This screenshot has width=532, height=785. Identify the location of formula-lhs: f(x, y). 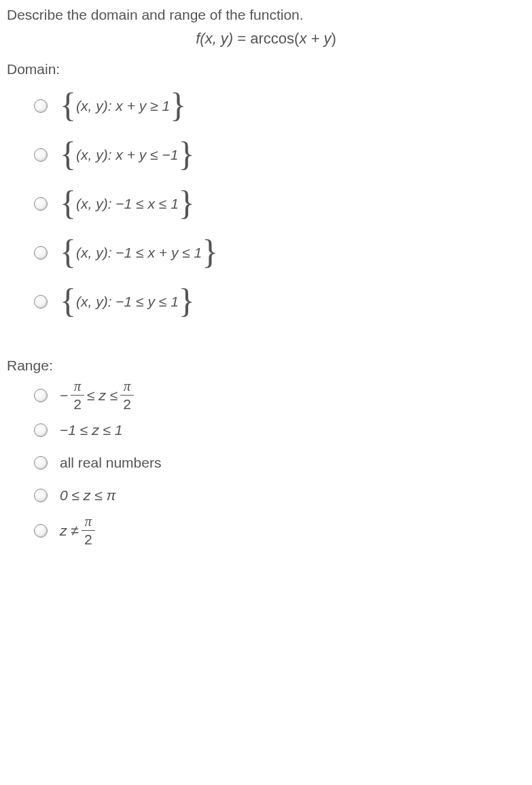
(215, 38).